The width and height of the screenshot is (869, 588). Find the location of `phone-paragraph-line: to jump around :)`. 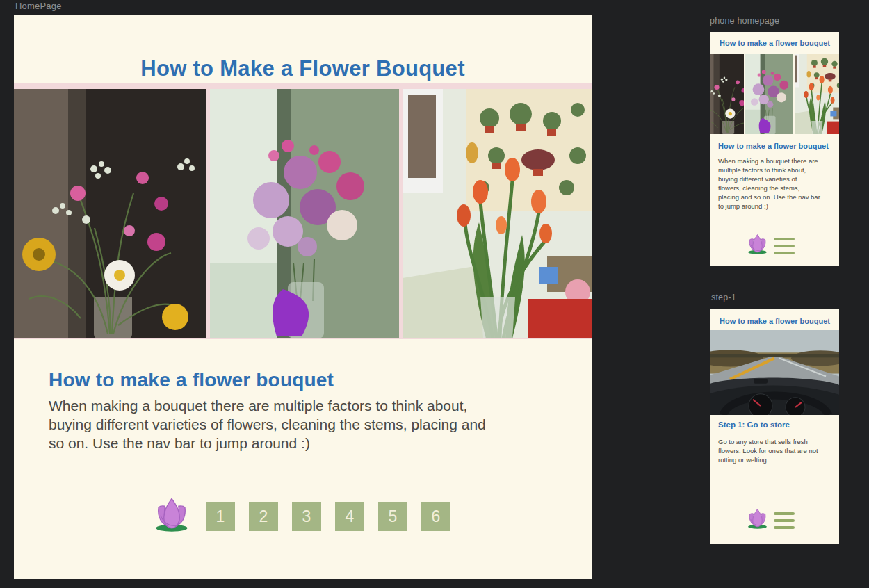

phone-paragraph-line: to jump around :) is located at coordinates (775, 206).